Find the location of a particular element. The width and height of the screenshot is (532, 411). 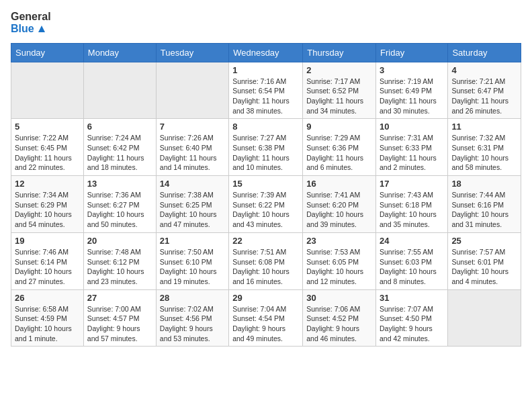

day-info: Sunrise: 7:21 AMSunset: 6:47 PMDaylight:… is located at coordinates (484, 97).